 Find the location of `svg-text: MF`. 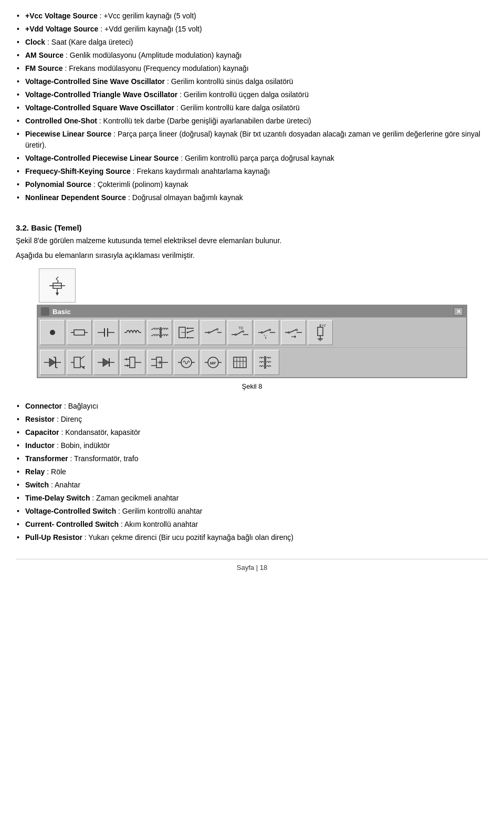

svg-text: MF is located at coordinates (213, 363).